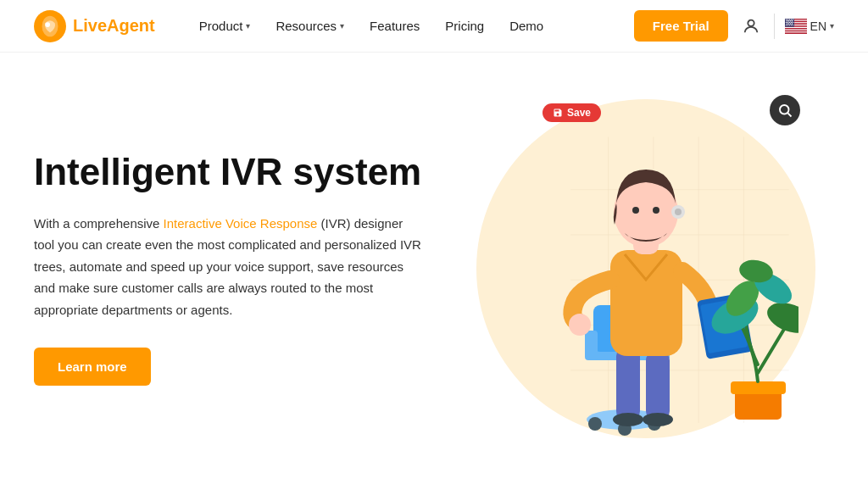 This screenshot has height=484, width=868. I want to click on learn-more-button: Learn more, so click(92, 366).